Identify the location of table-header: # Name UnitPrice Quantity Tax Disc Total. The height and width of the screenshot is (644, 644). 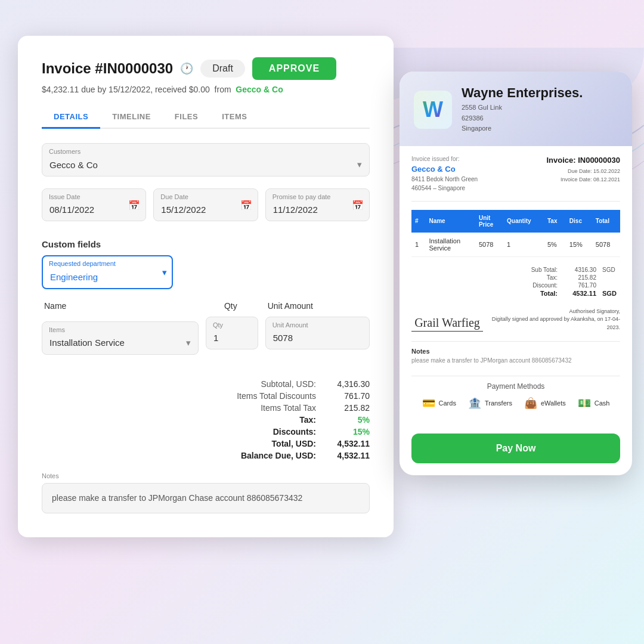
(516, 221).